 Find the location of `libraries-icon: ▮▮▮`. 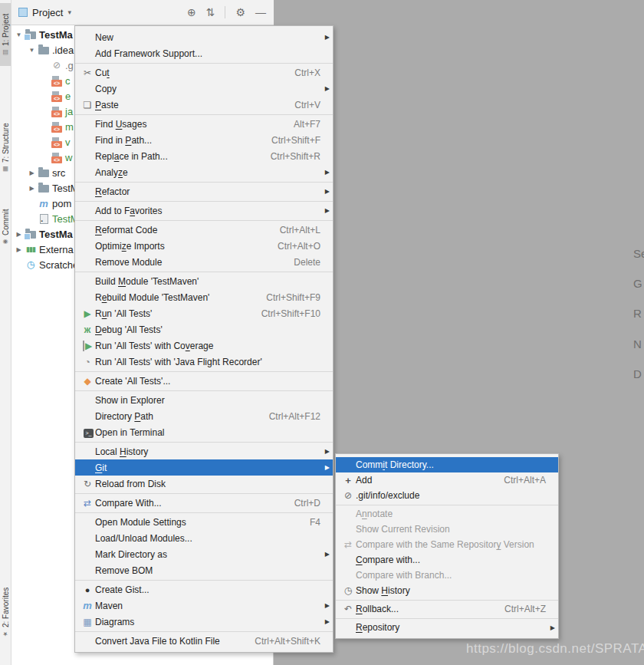

libraries-icon: ▮▮▮ is located at coordinates (31, 249).